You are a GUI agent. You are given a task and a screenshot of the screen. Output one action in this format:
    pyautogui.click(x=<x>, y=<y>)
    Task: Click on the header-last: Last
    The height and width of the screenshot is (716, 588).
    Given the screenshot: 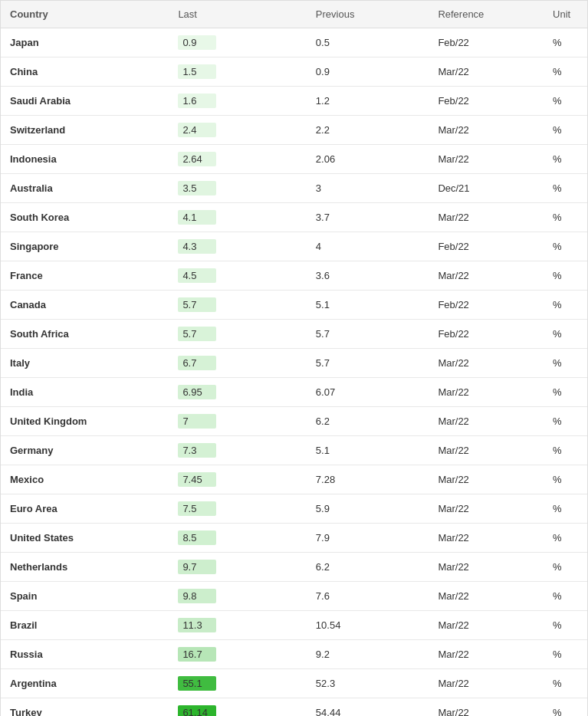 What is the action you would take?
    pyautogui.click(x=238, y=15)
    